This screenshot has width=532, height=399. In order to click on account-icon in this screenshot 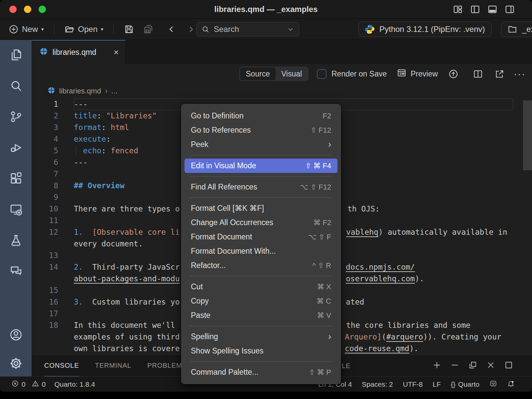, I will do `click(16, 335)`.